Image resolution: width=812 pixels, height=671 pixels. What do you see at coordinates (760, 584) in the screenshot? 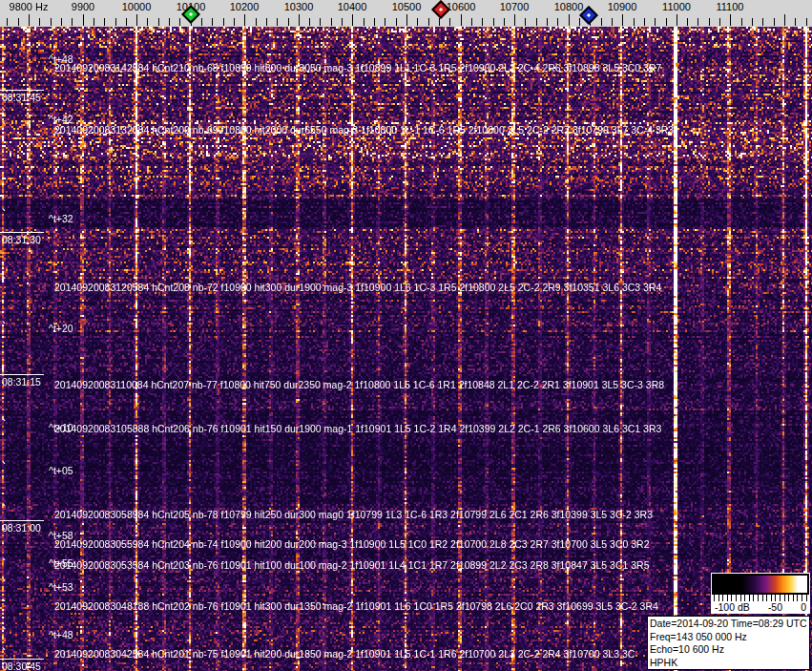
I see `color-gradient-bar` at bounding box center [760, 584].